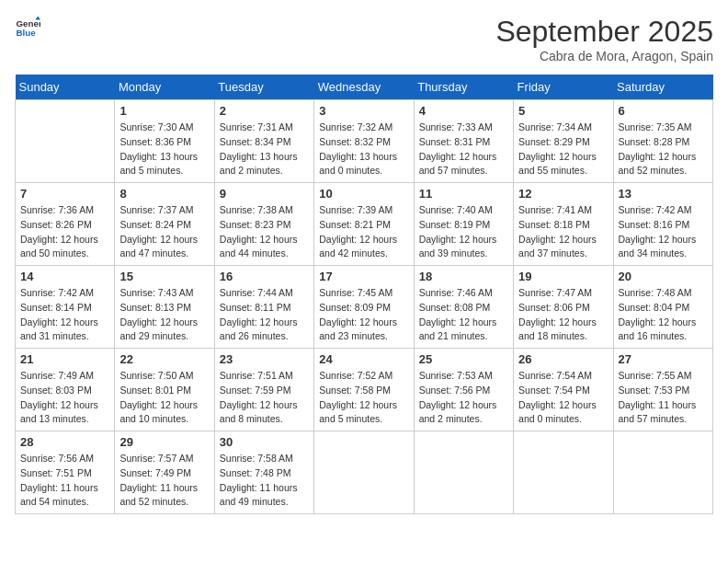 The height and width of the screenshot is (563, 728). Describe the element at coordinates (364, 232) in the screenshot. I see `day-info: Sunrise: 7:39 AM Sunset: 8:21 PM Dayligh…` at that location.